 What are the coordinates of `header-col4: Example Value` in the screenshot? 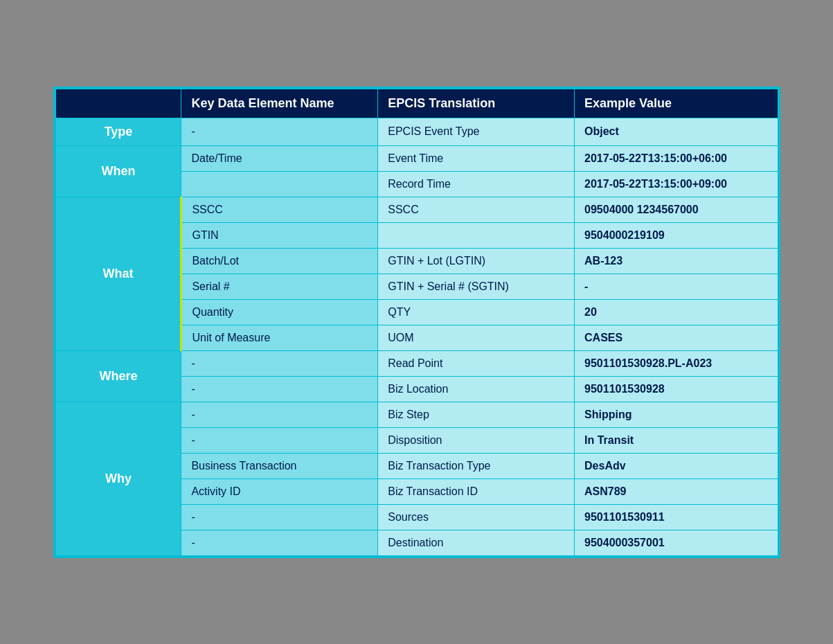 It's located at (677, 104).